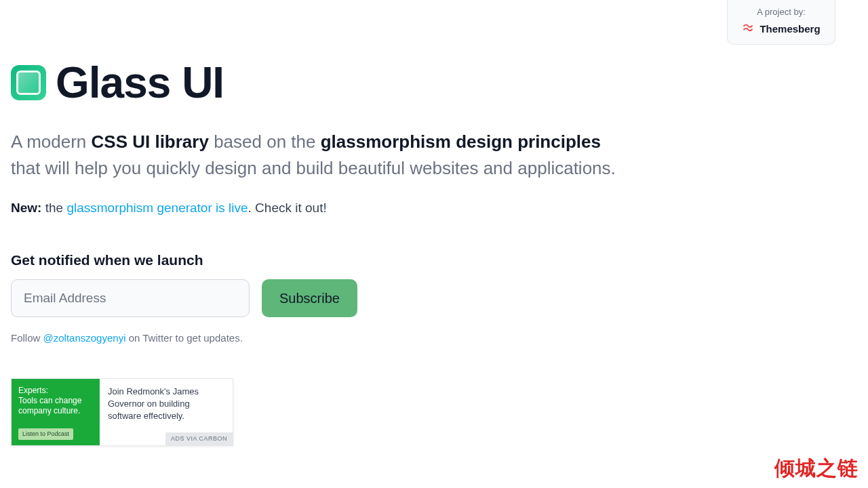 The width and height of the screenshot is (868, 488). What do you see at coordinates (313, 168) in the screenshot?
I see `tagline-suffix: that will help you quickly design and bu…` at bounding box center [313, 168].